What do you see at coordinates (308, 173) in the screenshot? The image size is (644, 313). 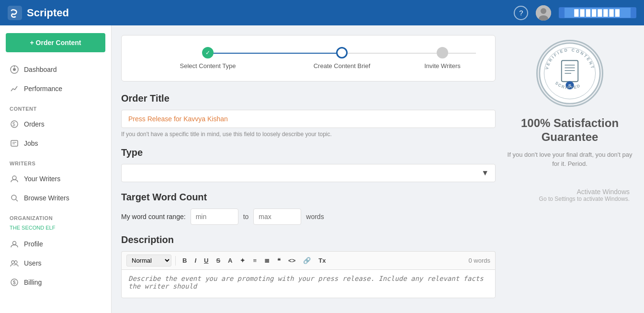 I see `type-select-wrapper: Blog Post Article Press Release Product …` at bounding box center [308, 173].